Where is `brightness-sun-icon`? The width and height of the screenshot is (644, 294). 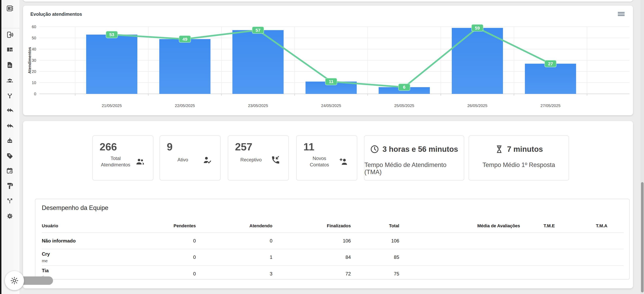
brightness-sun-icon is located at coordinates (14, 281).